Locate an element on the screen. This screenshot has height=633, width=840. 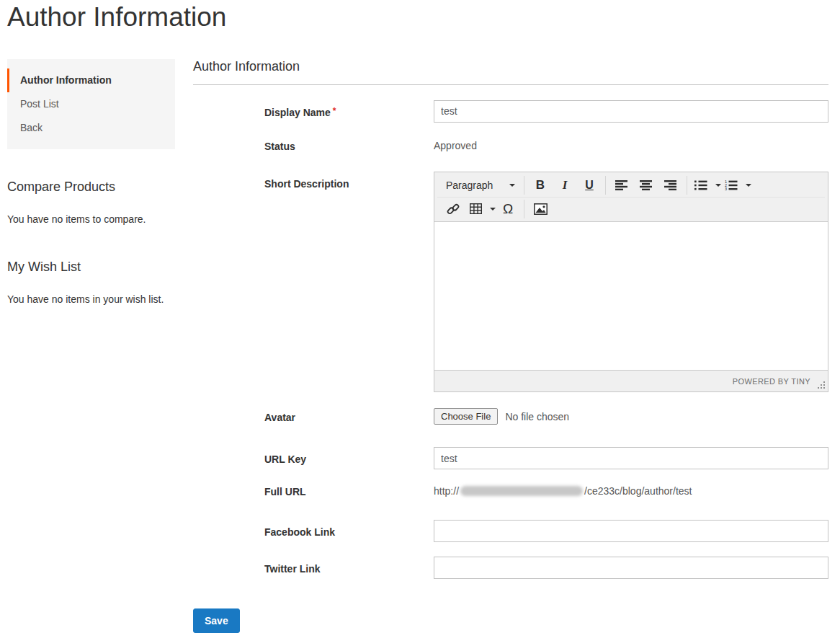
editor-toolbar: Paragraph B I U is located at coordinates (631, 198).